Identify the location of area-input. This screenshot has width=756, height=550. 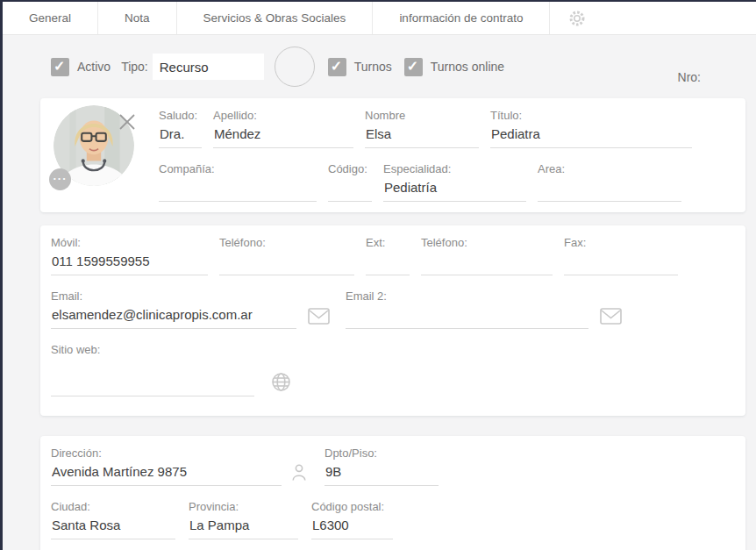
(610, 189).